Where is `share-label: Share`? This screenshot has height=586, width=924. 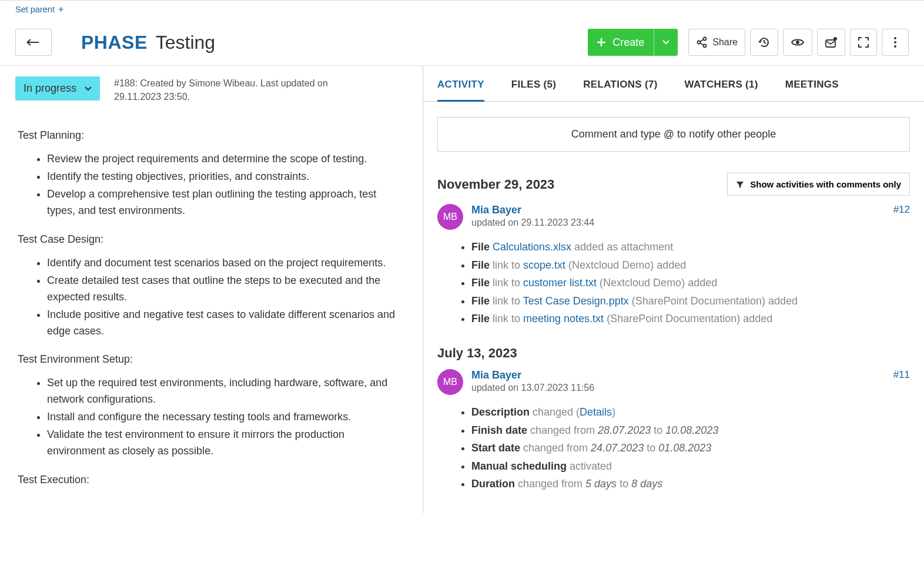 share-label: Share is located at coordinates (725, 42).